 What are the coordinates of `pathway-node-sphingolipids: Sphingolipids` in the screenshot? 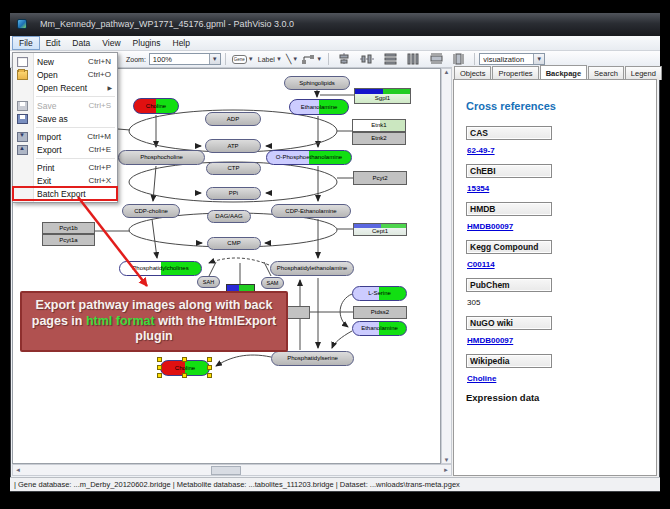 It's located at (317, 83).